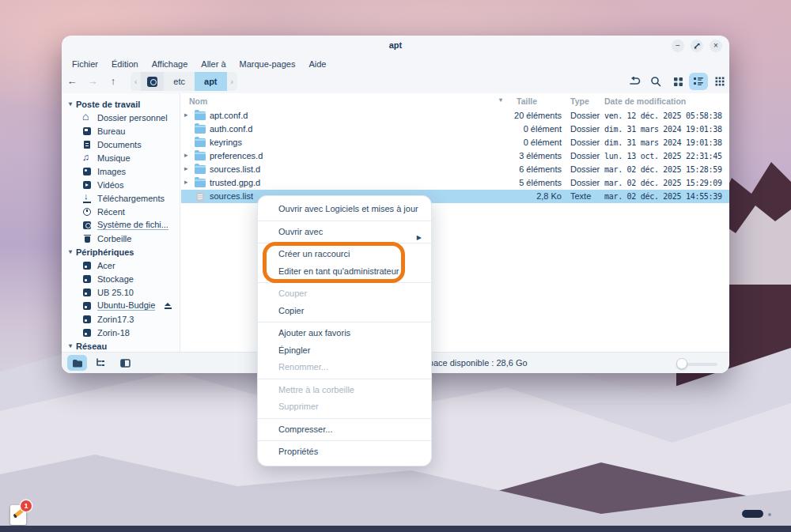 This screenshot has height=532, width=791. Describe the element at coordinates (70, 346) in the screenshot. I see `chevron-down-icon: ▾` at that location.